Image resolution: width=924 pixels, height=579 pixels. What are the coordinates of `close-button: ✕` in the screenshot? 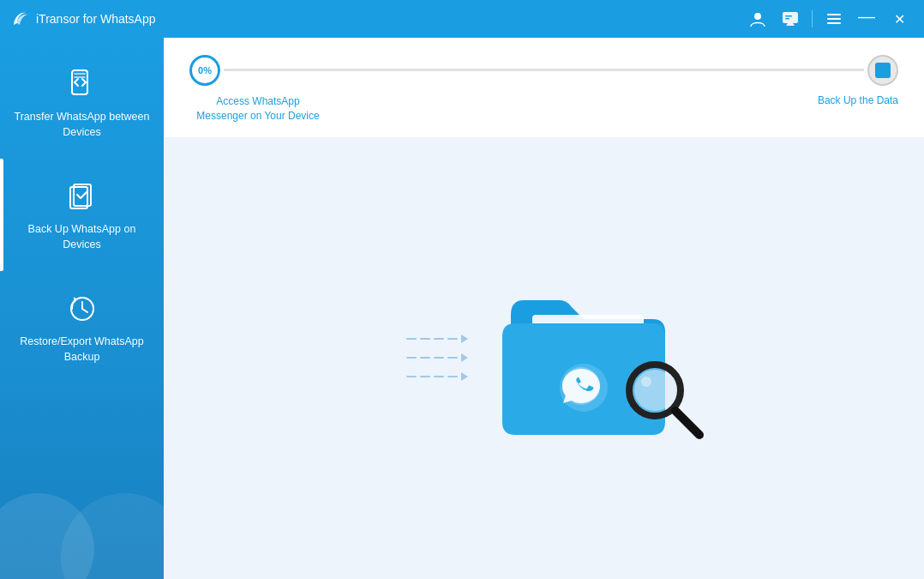 It's located at (899, 19).